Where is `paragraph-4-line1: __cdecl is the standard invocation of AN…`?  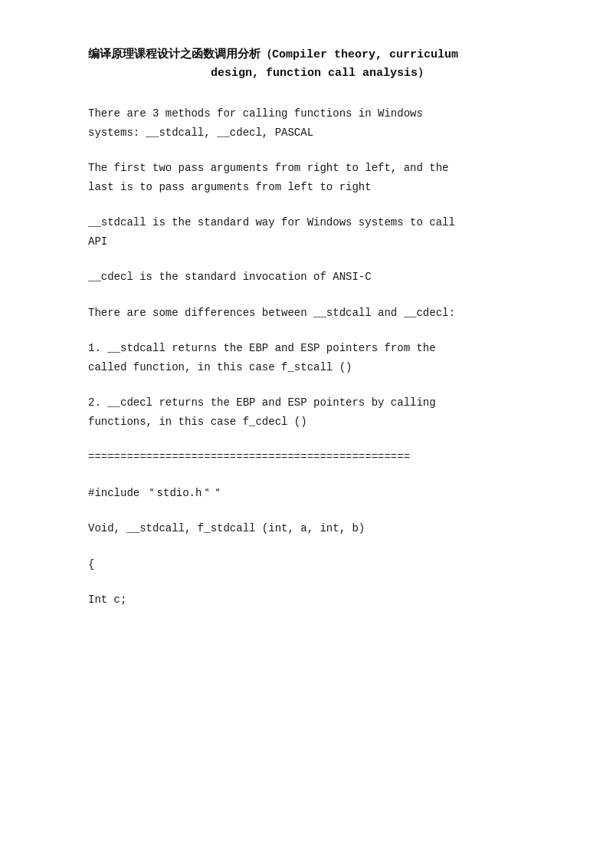
paragraph-4-line1: __cdecl is the standard invocation of AN… is located at coordinates (320, 278).